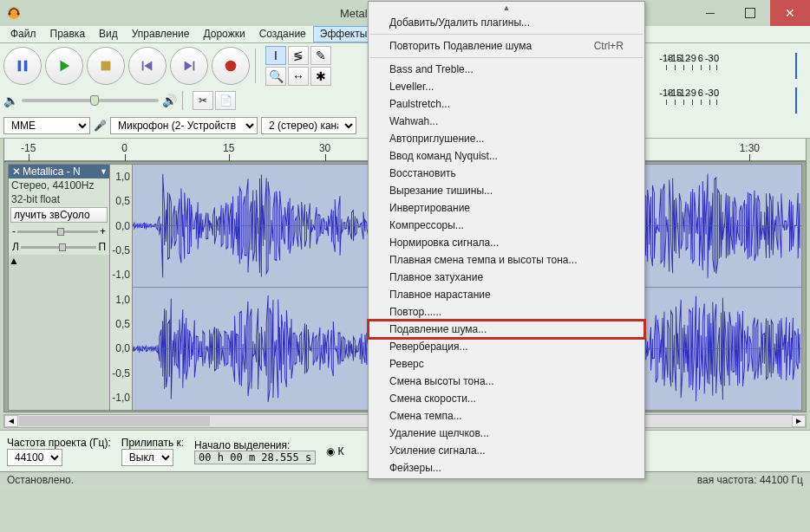 This screenshot has height=532, width=810. What do you see at coordinates (321, 76) in the screenshot?
I see `multi-tool: ✱` at bounding box center [321, 76].